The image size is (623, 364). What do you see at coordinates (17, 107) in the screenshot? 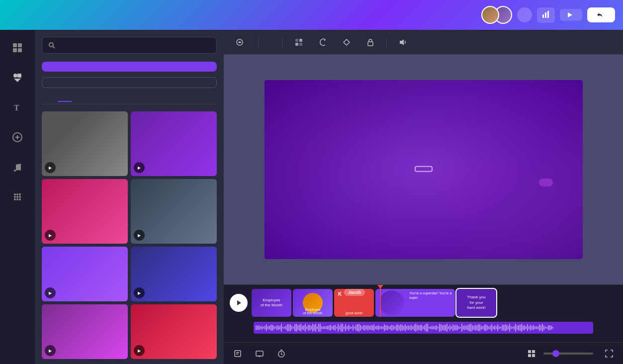
I see `sidebar-item-text: T` at bounding box center [17, 107].